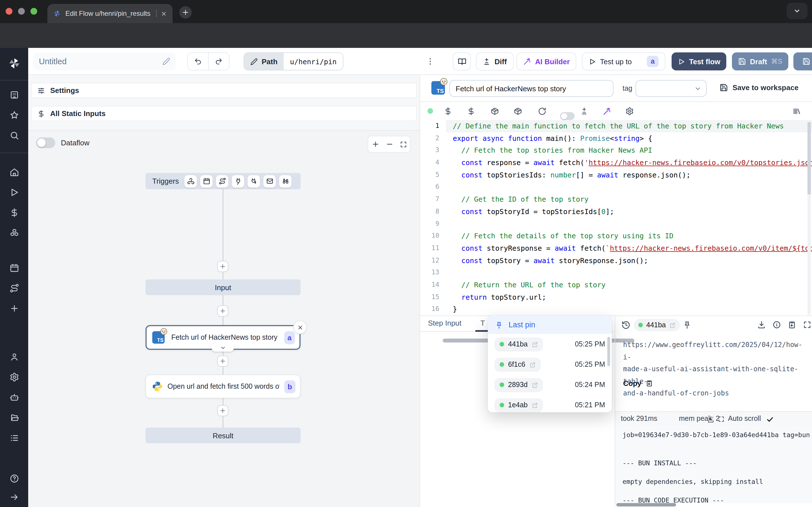 Image resolution: width=812 pixels, height=507 pixels. What do you see at coordinates (623, 61) in the screenshot?
I see `test-up-to-button: Test up to a` at bounding box center [623, 61].